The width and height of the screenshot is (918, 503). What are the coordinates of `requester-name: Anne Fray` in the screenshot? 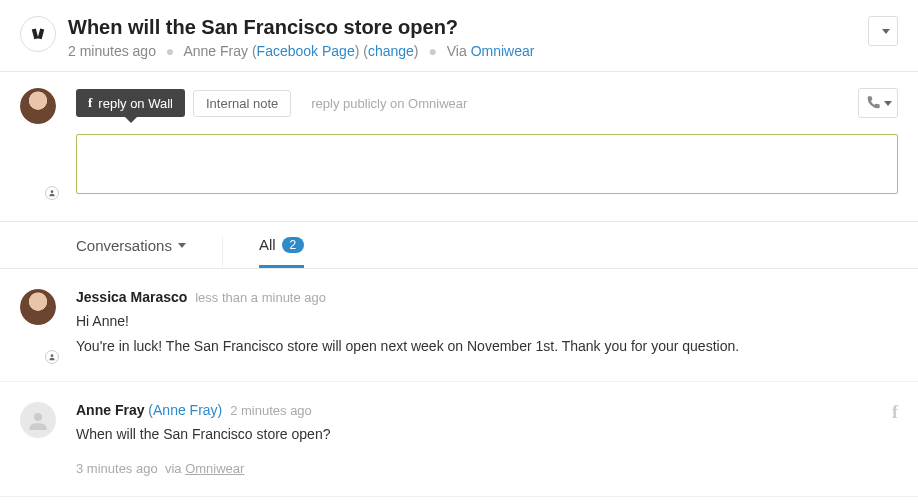 It's located at (216, 51).